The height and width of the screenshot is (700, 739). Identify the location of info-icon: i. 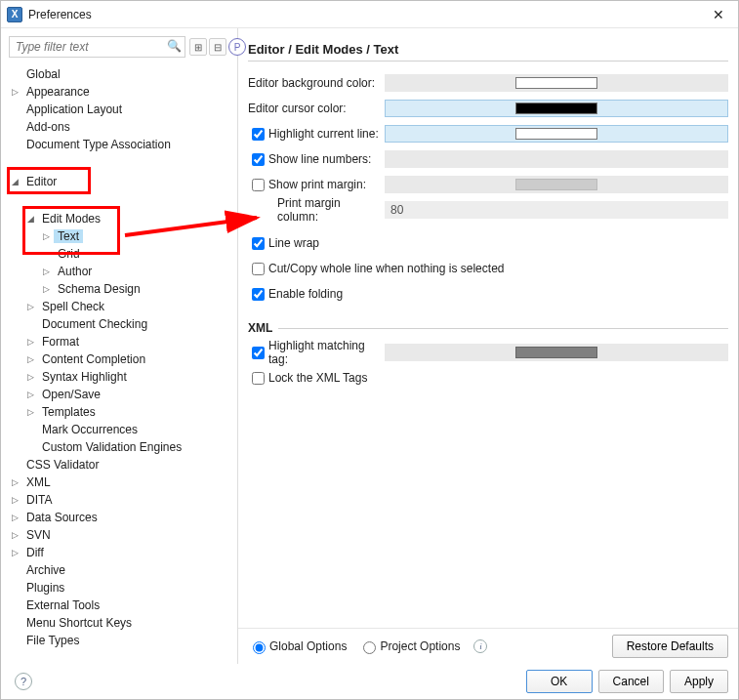
(480, 646).